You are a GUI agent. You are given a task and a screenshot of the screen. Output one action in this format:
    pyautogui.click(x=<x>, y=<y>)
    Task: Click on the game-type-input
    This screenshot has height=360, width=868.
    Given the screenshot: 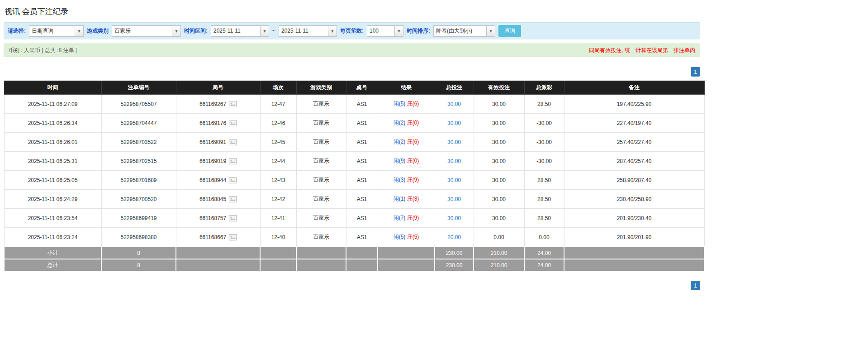 What is the action you would take?
    pyautogui.click(x=142, y=31)
    